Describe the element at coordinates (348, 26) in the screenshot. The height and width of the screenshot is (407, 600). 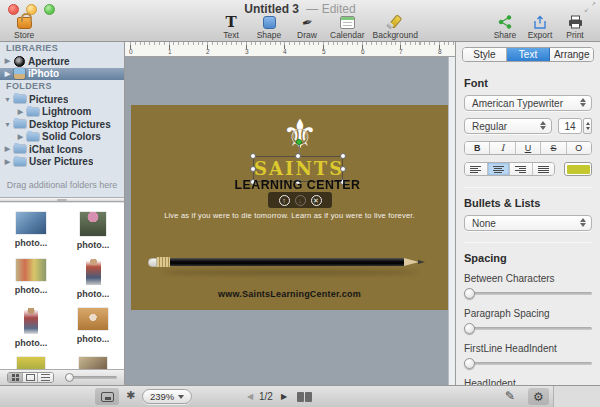
I see `calendar-tool-button: Calendar` at that location.